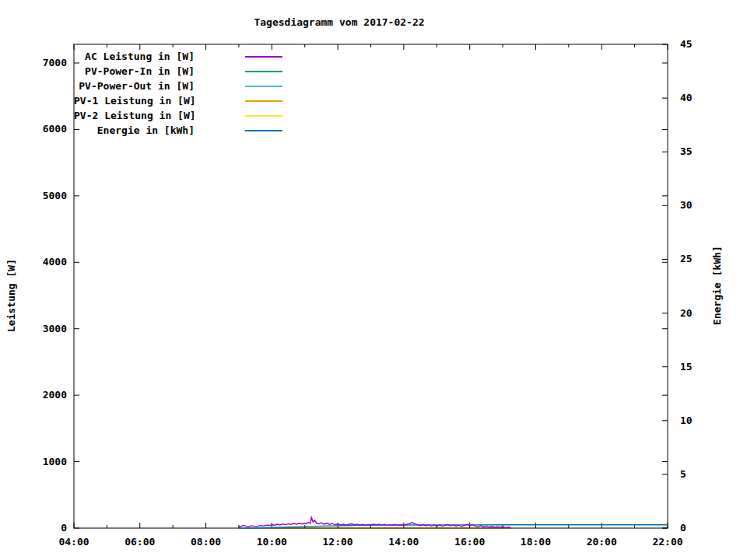 This screenshot has width=747, height=560. Describe the element at coordinates (375, 523) in the screenshot. I see `series-ac-leistung` at that location.